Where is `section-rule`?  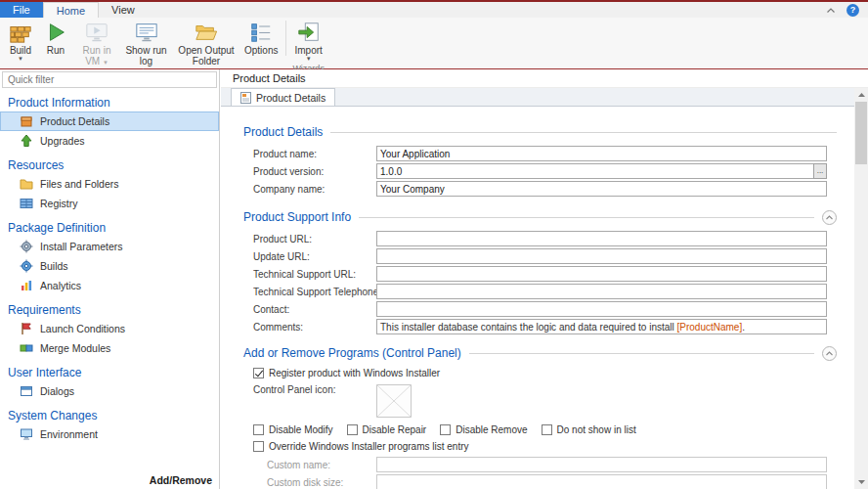
section-rule is located at coordinates (641, 354).